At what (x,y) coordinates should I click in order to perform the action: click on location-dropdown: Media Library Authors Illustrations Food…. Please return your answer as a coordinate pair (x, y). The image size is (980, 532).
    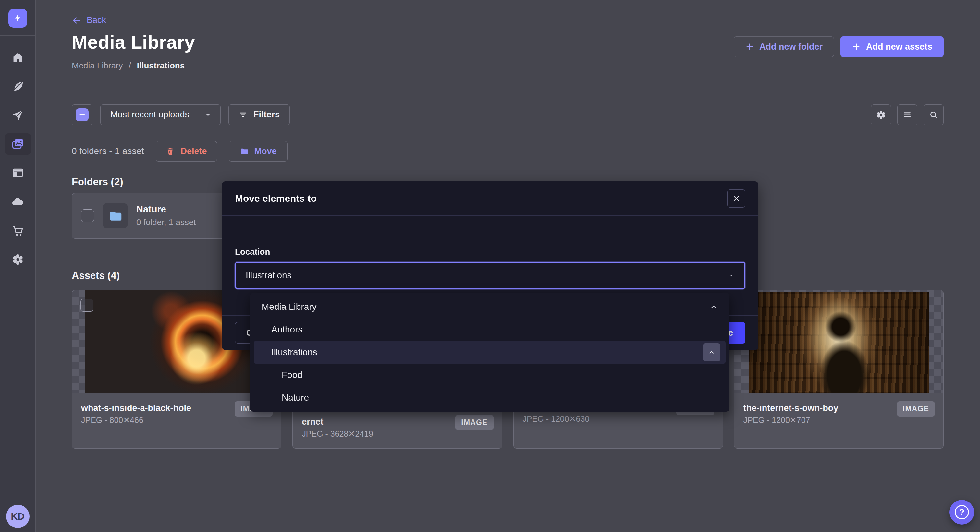
    Looking at the image, I should click on (490, 352).